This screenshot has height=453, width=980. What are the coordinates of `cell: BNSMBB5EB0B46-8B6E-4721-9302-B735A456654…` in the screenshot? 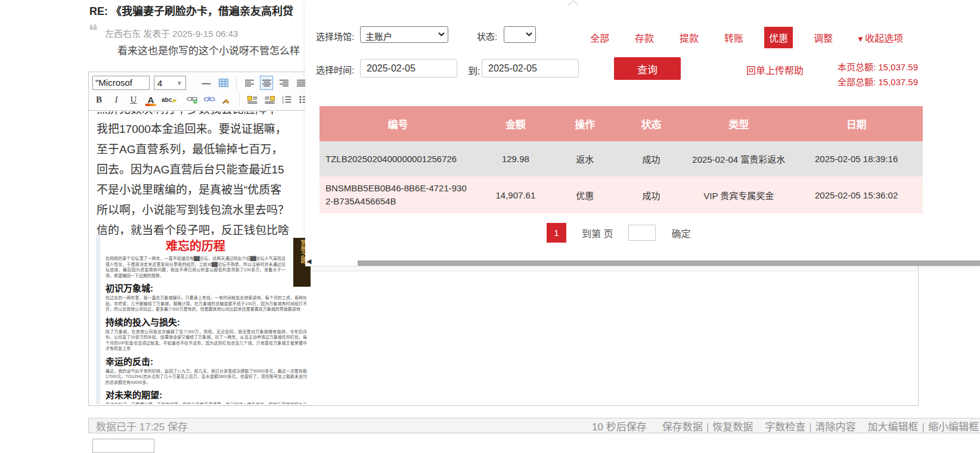 It's located at (398, 195).